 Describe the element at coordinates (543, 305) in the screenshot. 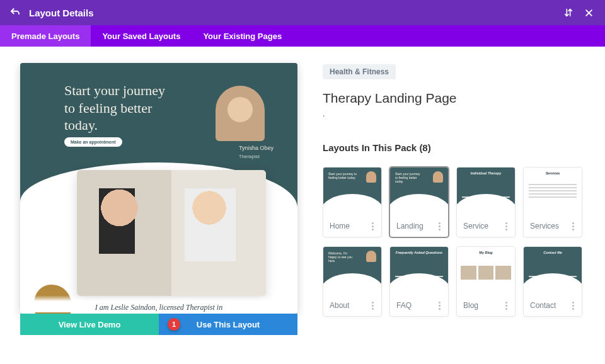

I see `layout-card-label: Contact` at that location.